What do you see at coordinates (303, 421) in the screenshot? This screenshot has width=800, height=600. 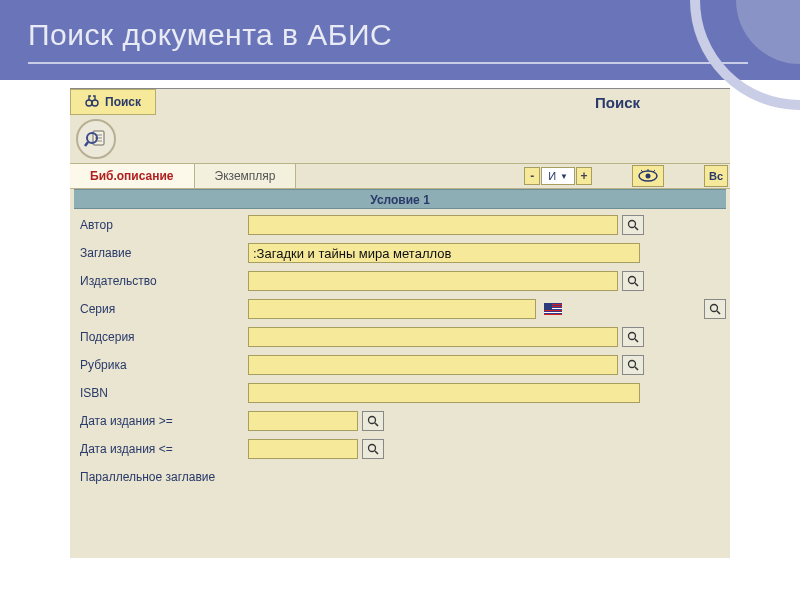 I see `date-gte-input` at bounding box center [303, 421].